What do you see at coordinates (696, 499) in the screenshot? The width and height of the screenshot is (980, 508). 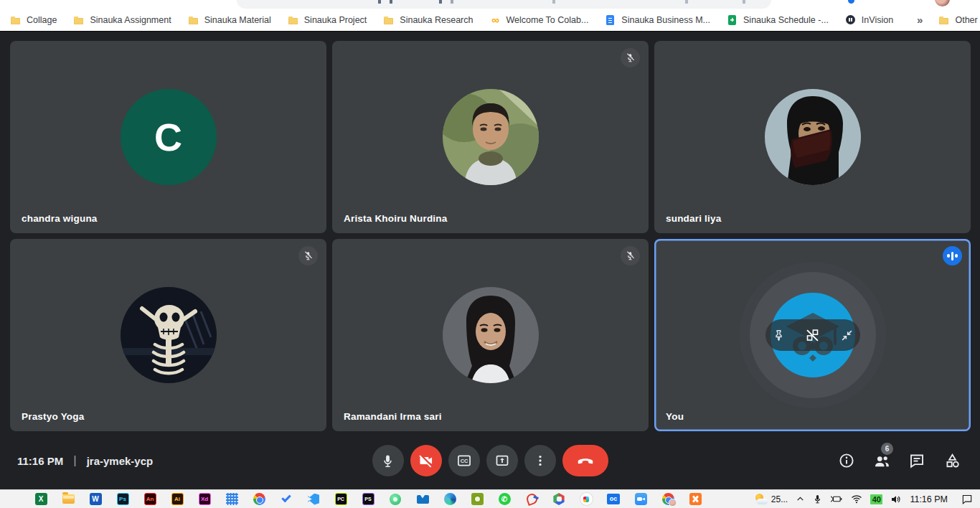 I see `xampp-icon` at bounding box center [696, 499].